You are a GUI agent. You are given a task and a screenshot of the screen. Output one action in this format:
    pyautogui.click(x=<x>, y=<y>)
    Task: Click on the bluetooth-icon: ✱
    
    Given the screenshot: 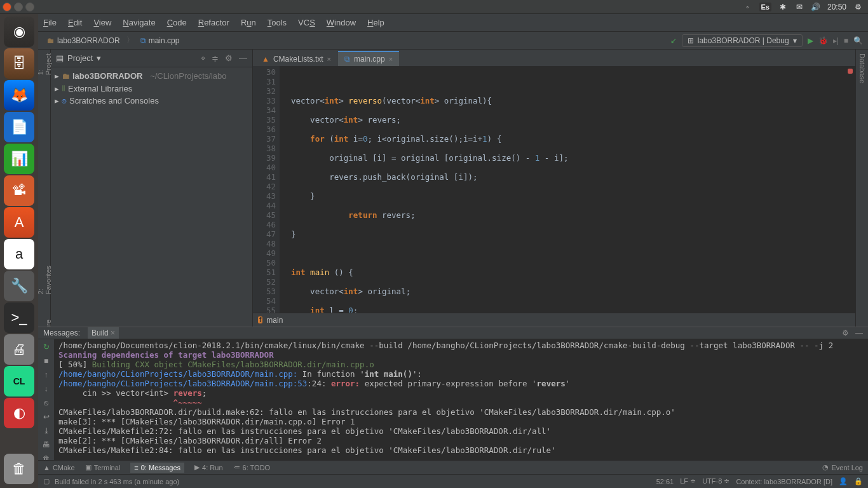 What is the action you would take?
    pyautogui.click(x=783, y=7)
    